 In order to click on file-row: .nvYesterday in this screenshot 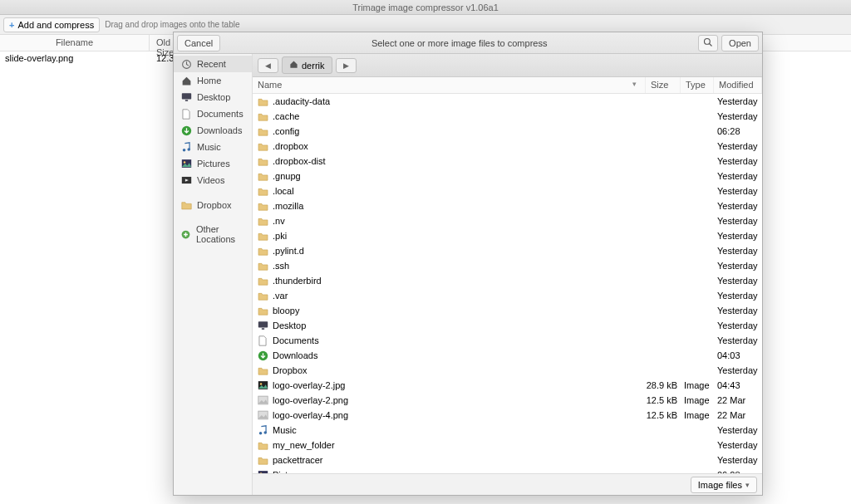, I will do `click(507, 221)`.